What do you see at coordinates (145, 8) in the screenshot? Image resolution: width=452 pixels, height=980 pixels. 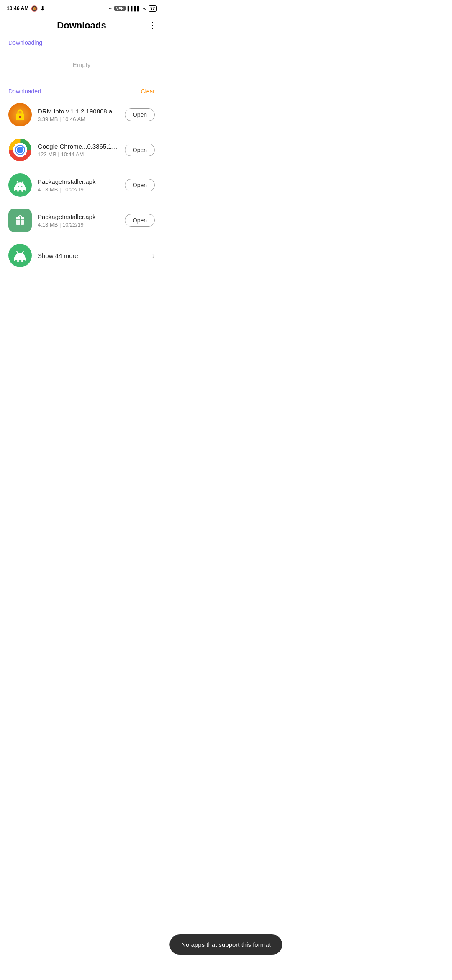 I see `wifi-icon: ∿` at bounding box center [145, 8].